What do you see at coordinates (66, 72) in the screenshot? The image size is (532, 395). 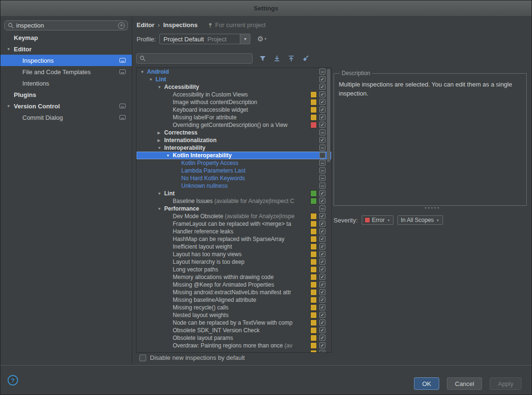 I see `sidebar-item-file-and-code-templates: File and Code Templates` at bounding box center [66, 72].